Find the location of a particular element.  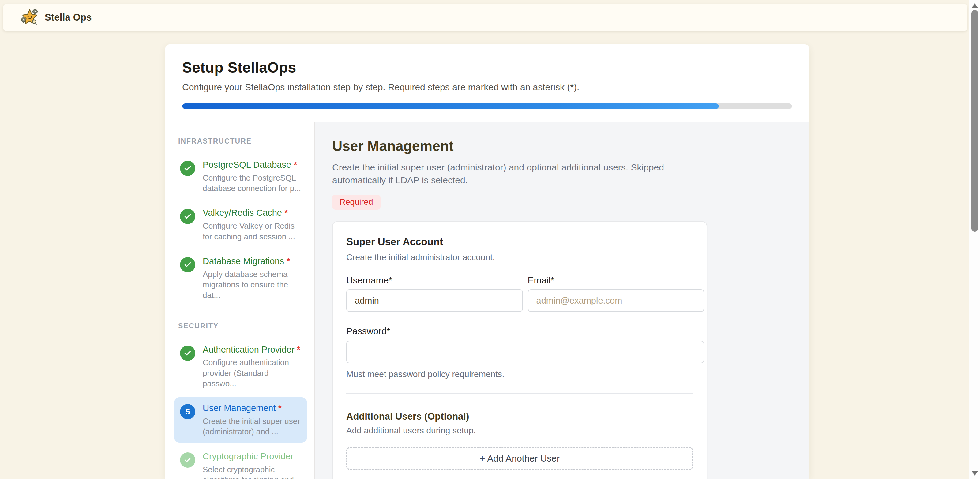

app-header: Stella Ops is located at coordinates (485, 18).